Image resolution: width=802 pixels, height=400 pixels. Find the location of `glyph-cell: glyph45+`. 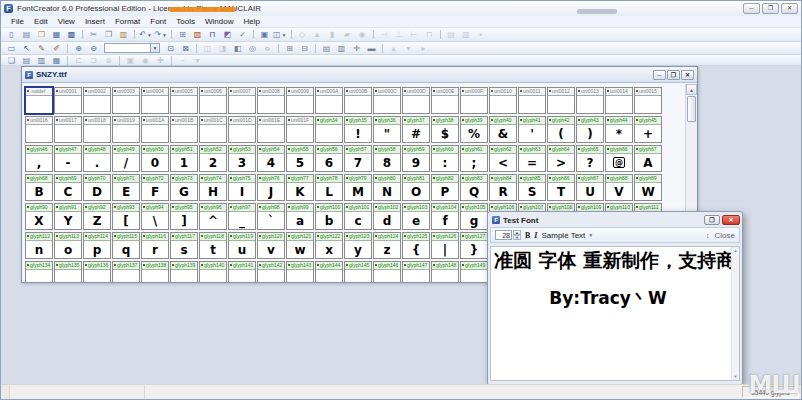

glyph-cell: glyph45+ is located at coordinates (648, 130).